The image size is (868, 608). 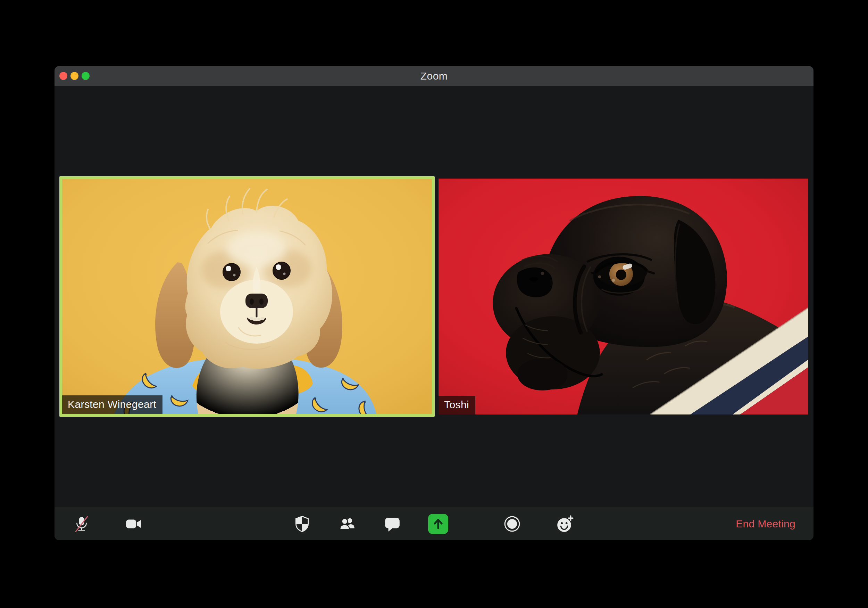 I want to click on participants-button, so click(x=347, y=524).